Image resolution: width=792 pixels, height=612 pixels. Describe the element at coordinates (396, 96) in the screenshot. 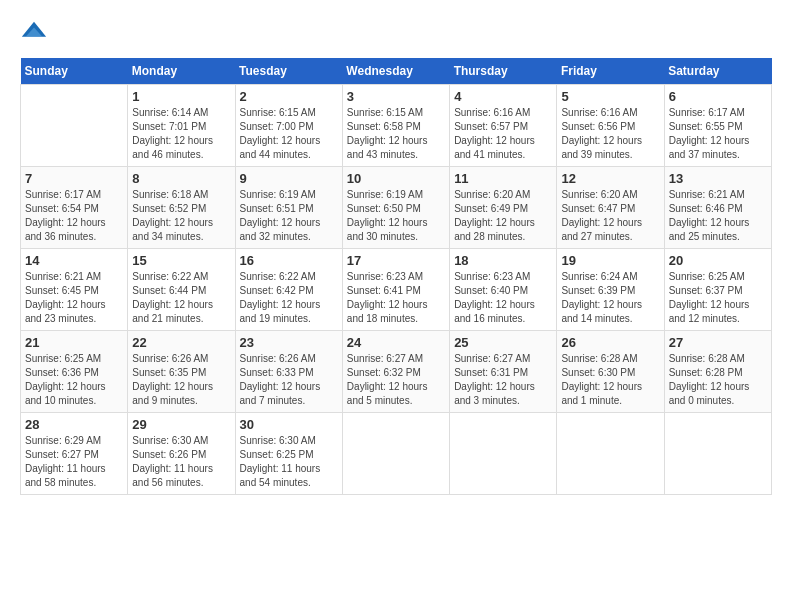

I see `day-number: 3` at that location.